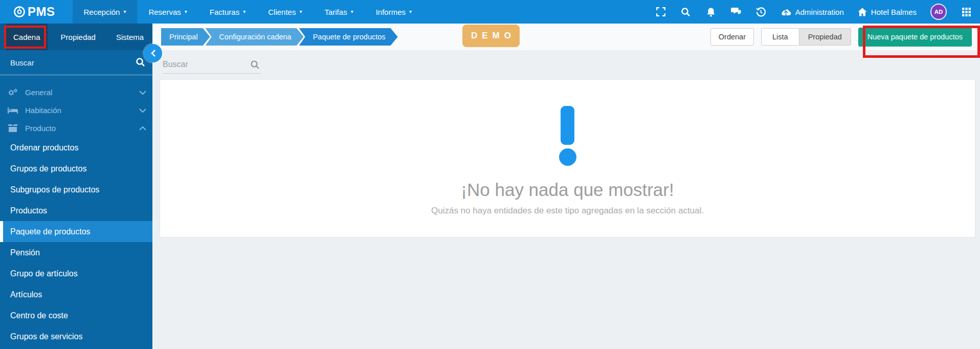 The height and width of the screenshot is (349, 980). I want to click on breadcrumb-paquete-de-productos: Paquete de productos, so click(349, 37).